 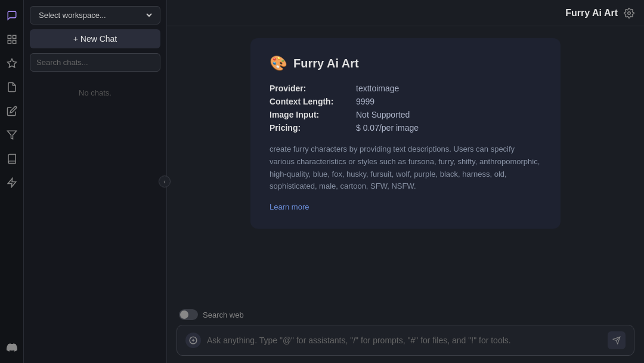 What do you see at coordinates (405, 128) in the screenshot?
I see `pricing-row: Pricing: $ 0.07/per image` at bounding box center [405, 128].